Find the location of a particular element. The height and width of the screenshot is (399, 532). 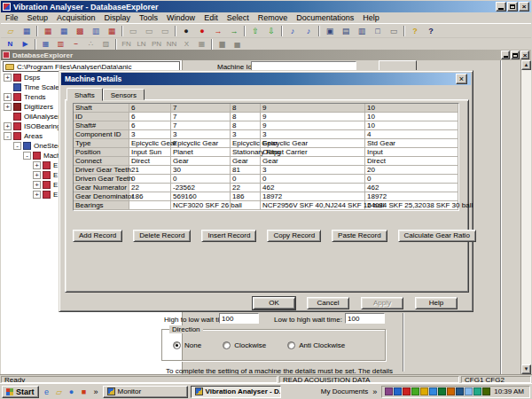

table-small-icon: ▦ is located at coordinates (202, 44).